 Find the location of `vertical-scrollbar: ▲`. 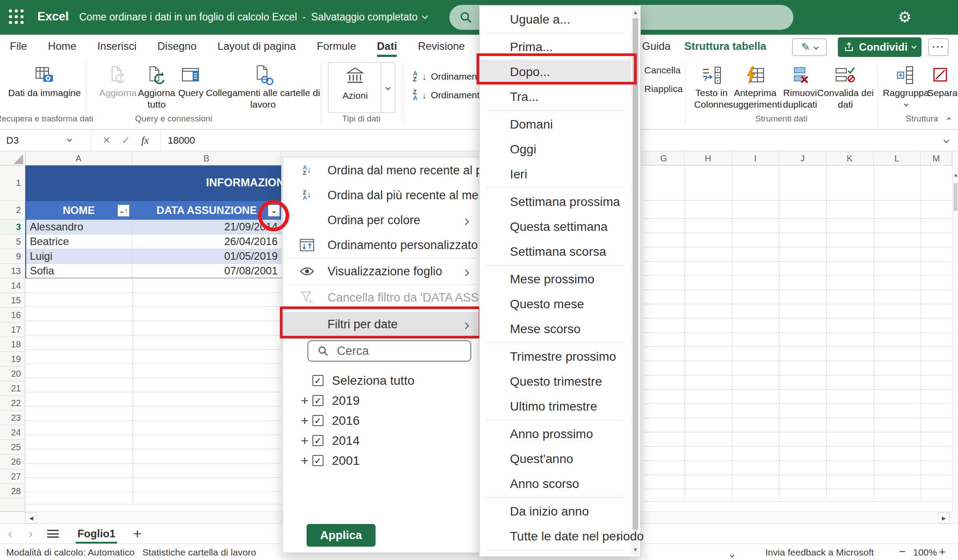

vertical-scrollbar: ▲ is located at coordinates (955, 331).